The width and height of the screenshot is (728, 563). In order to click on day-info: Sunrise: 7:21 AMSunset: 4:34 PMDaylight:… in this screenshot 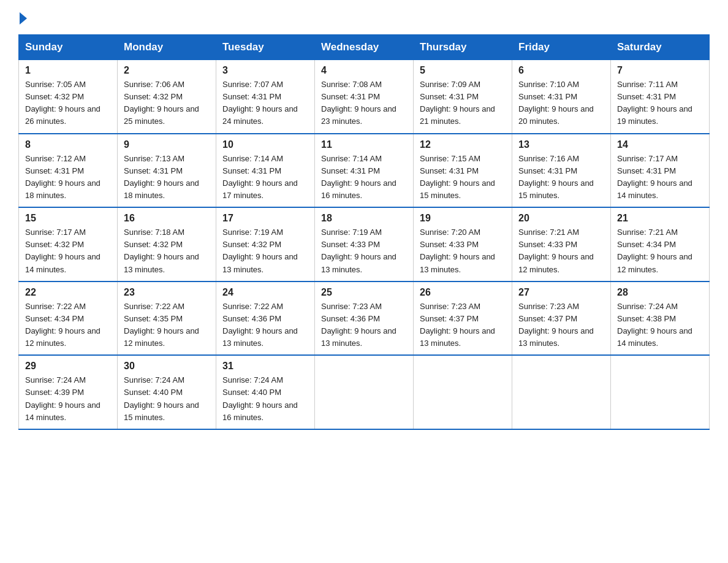, I will do `click(654, 250)`.